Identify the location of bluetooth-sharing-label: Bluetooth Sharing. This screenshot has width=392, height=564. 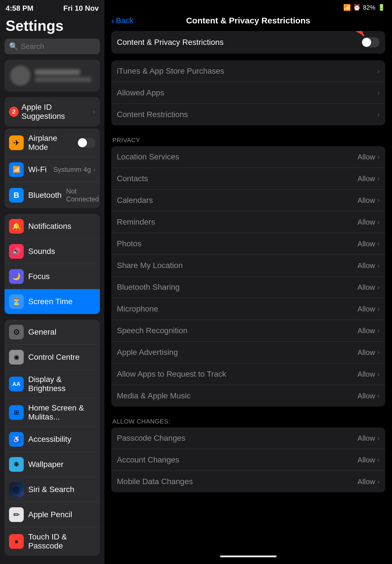
(148, 287).